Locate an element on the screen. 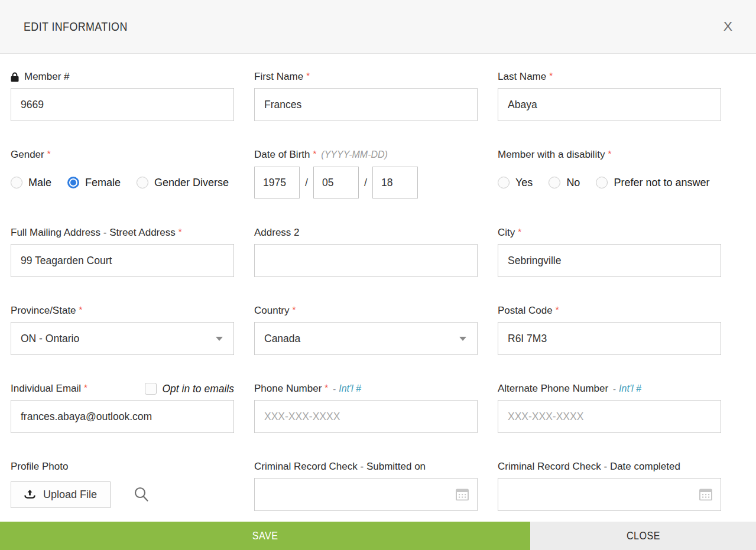 This screenshot has width=756, height=550. disability-radio-yes is located at coordinates (504, 183).